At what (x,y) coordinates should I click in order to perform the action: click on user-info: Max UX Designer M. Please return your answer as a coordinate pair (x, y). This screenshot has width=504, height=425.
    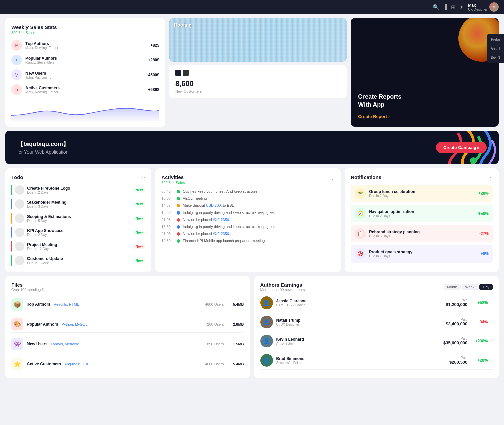
    Looking at the image, I should click on (484, 7).